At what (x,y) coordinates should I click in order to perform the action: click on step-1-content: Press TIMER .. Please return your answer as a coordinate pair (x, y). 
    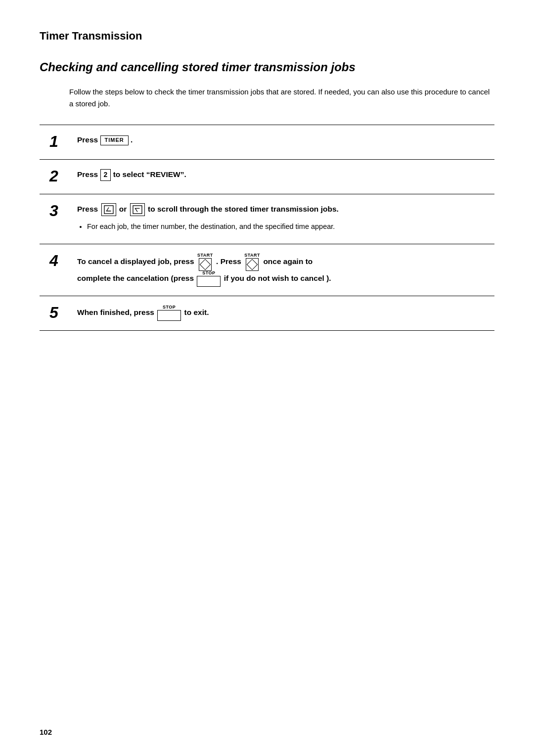
    Looking at the image, I should click on (281, 140).